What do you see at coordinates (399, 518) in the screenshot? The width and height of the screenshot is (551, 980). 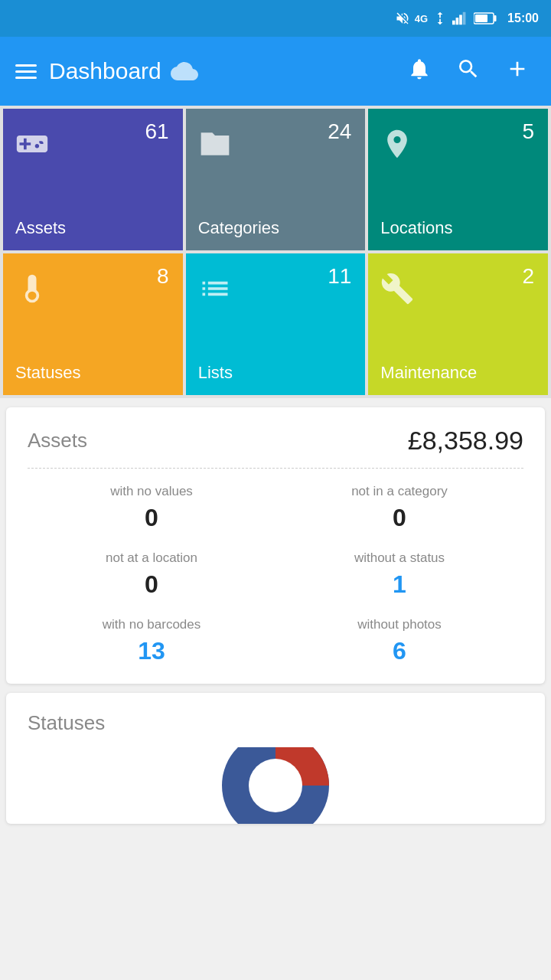 I see `stat-no-category-value: 0` at bounding box center [399, 518].